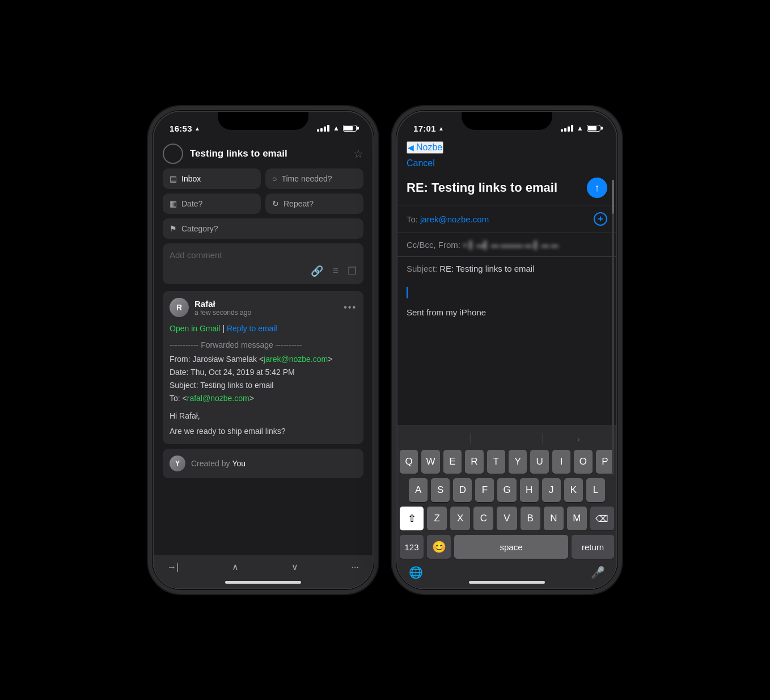  Describe the element at coordinates (518, 462) in the screenshot. I see `key-y: Y` at that location.